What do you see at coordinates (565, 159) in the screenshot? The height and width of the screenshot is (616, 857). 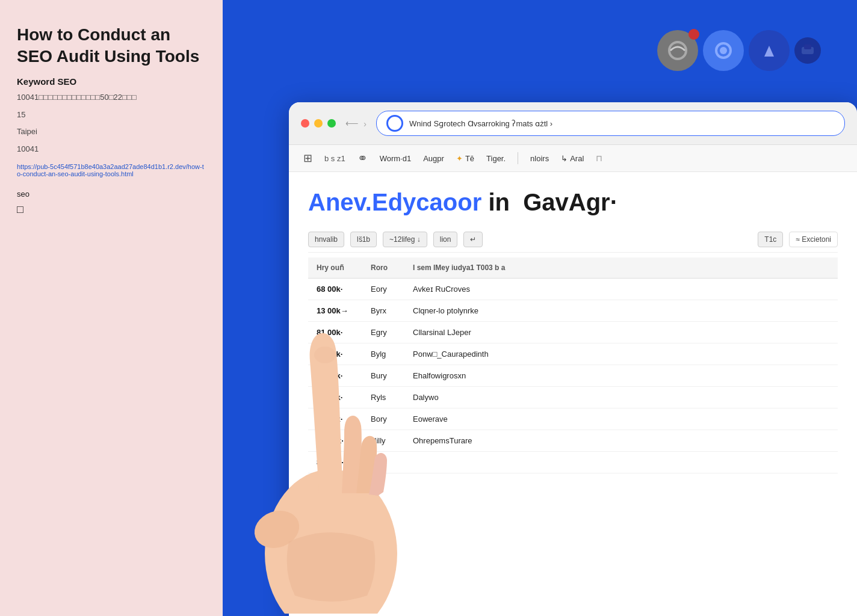 I see `arrow-icon: ↳` at bounding box center [565, 159].